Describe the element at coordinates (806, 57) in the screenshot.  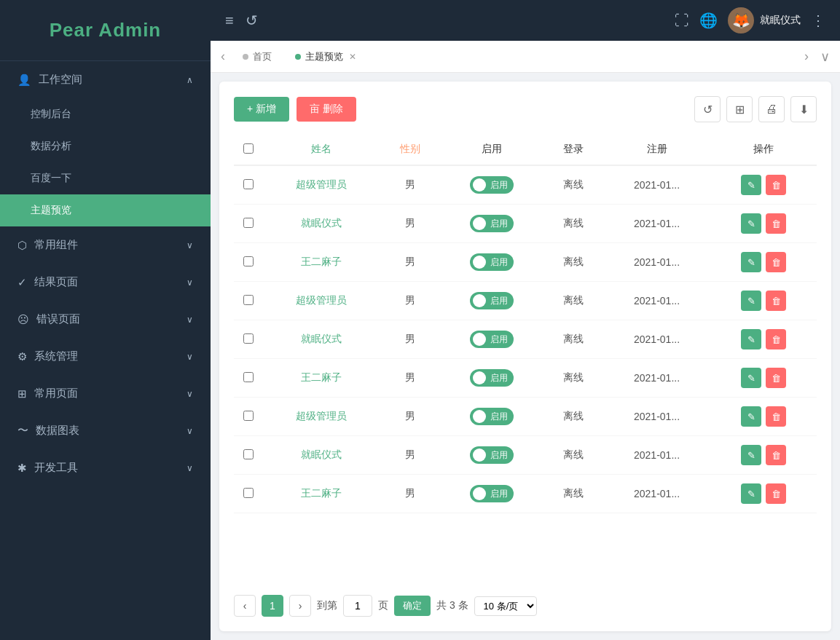
I see `tab-nav-next: ›` at that location.